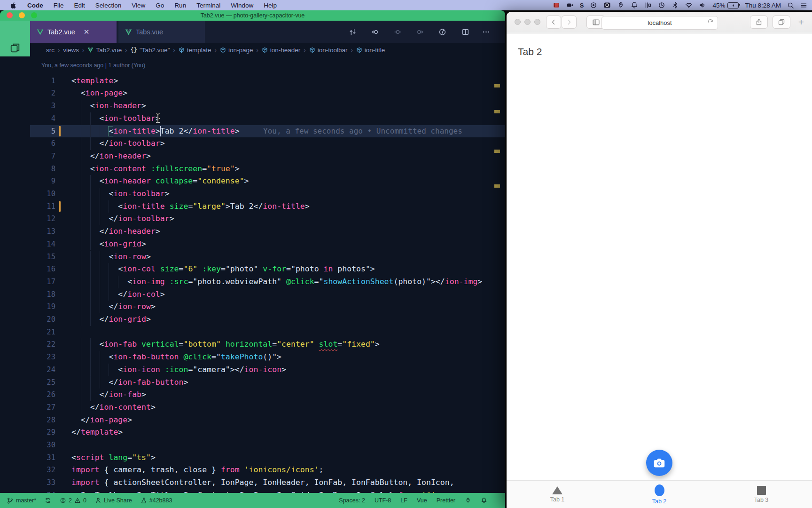 The height and width of the screenshot is (508, 812). I want to click on menu-item-view: View, so click(138, 5).